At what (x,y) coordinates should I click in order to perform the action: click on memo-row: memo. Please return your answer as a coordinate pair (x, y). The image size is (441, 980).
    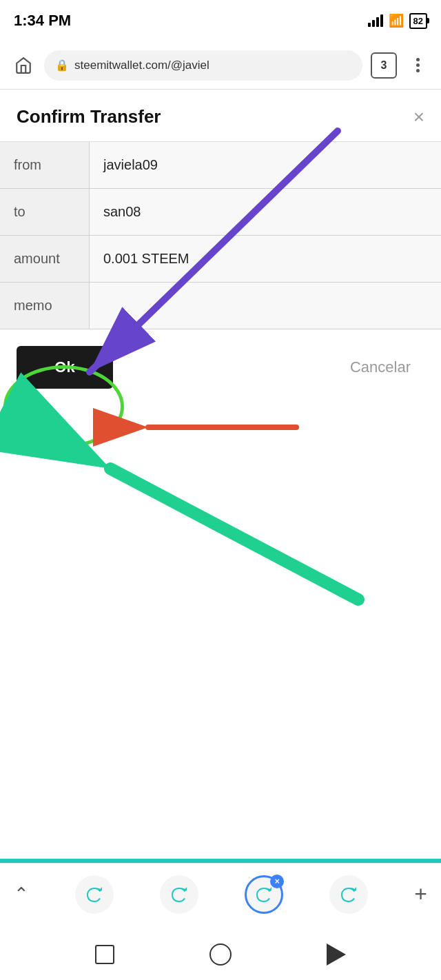
    Looking at the image, I should click on (220, 306).